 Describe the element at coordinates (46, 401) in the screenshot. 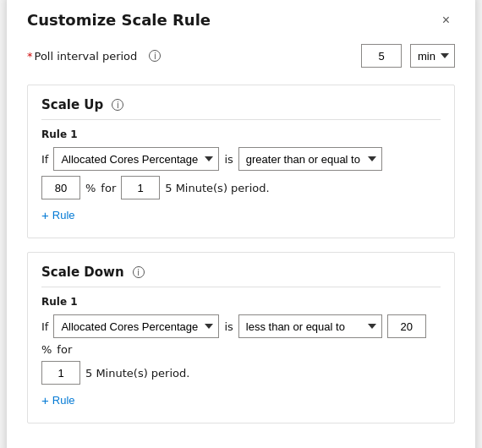

I see `scale-down-plus-icon: +` at that location.